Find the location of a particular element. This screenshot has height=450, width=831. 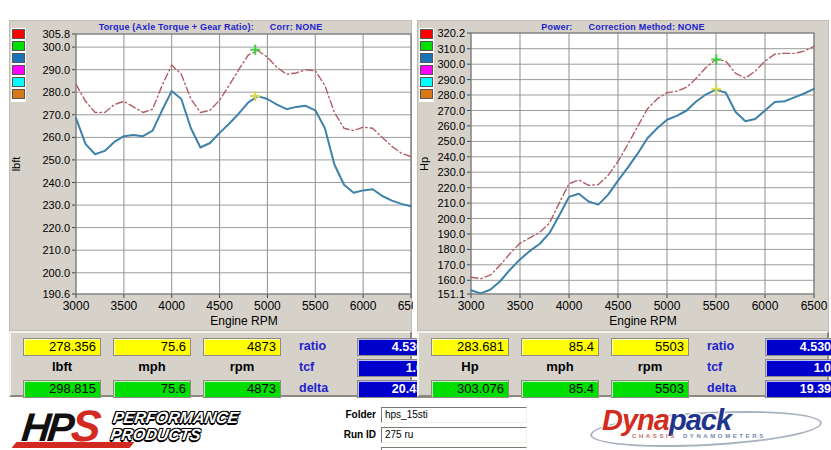

power-unit-label: Hp is located at coordinates (470, 368).